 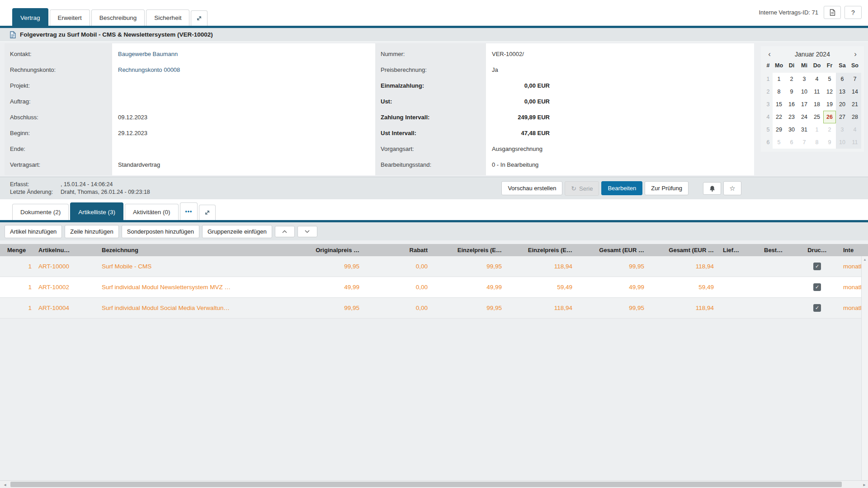 What do you see at coordinates (168, 18) in the screenshot?
I see `tab-sicherheit: Sicherheit` at bounding box center [168, 18].